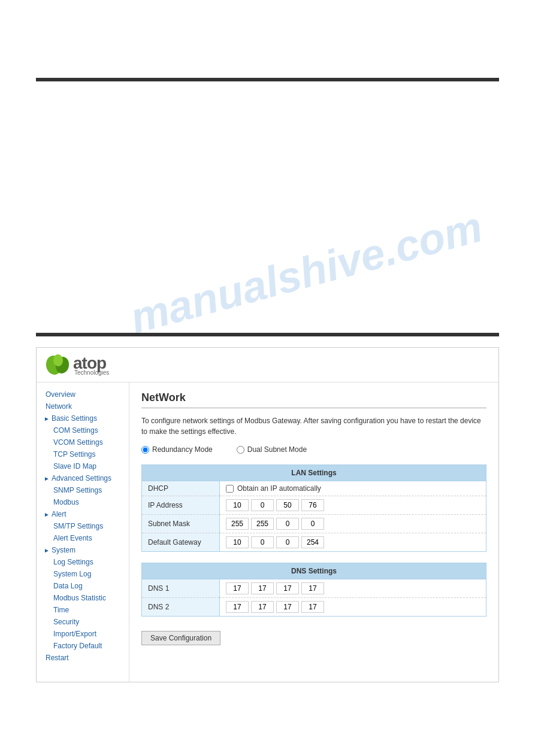 Image resolution: width=535 pixels, height=756 pixels. Describe the element at coordinates (181, 524) in the screenshot. I see `subnet-mask-label: Subnet Mask` at that location.